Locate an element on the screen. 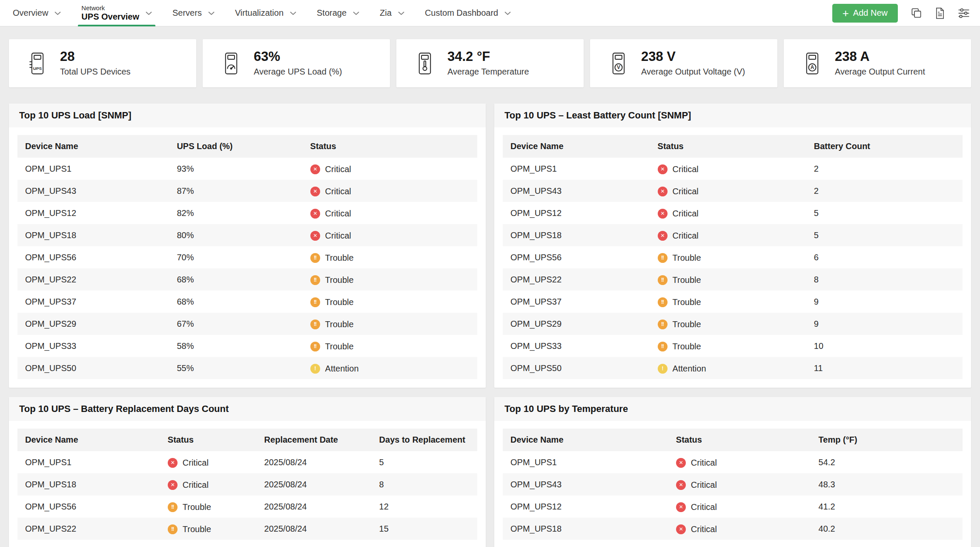 Image resolution: width=980 pixels, height=547 pixels. settings-sliders-icon is located at coordinates (964, 13).